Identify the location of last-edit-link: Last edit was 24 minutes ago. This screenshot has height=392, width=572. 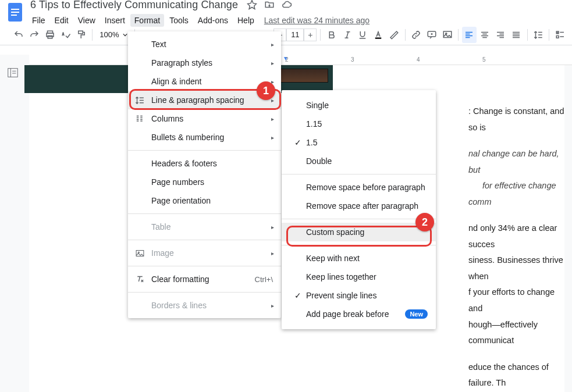
(317, 20).